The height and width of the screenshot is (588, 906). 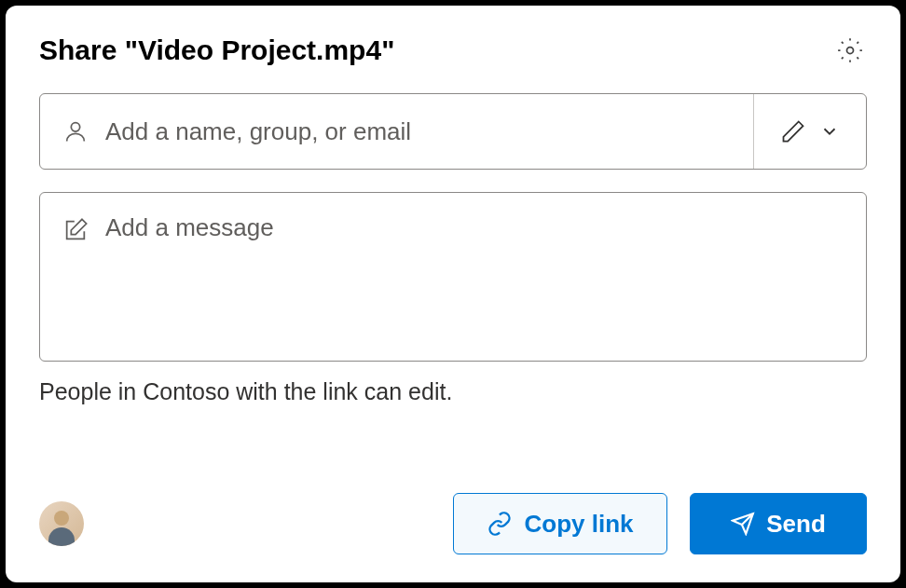 What do you see at coordinates (453, 131) in the screenshot?
I see `name-field-container` at bounding box center [453, 131].